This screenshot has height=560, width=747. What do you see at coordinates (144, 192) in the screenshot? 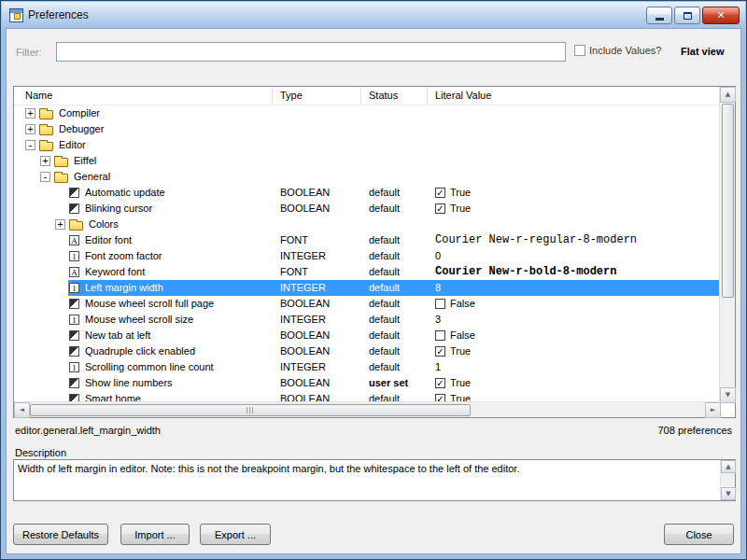
I see `name-cell: Automatic update` at bounding box center [144, 192].